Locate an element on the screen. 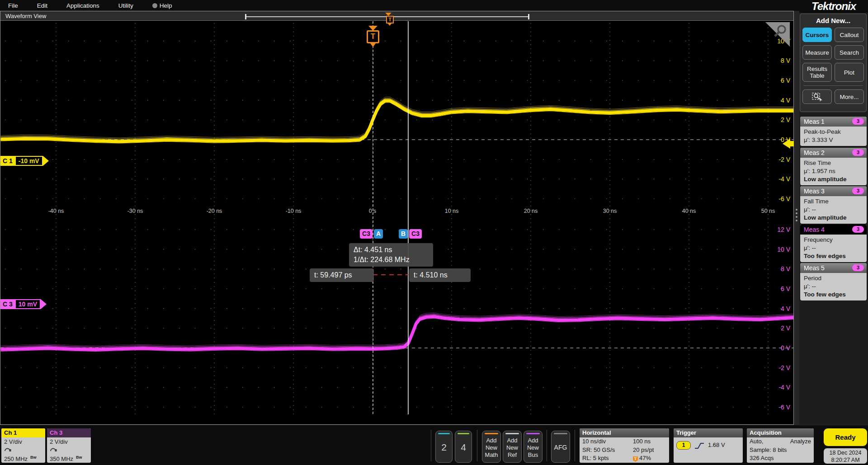  menu-utility: Utility is located at coordinates (126, 5).